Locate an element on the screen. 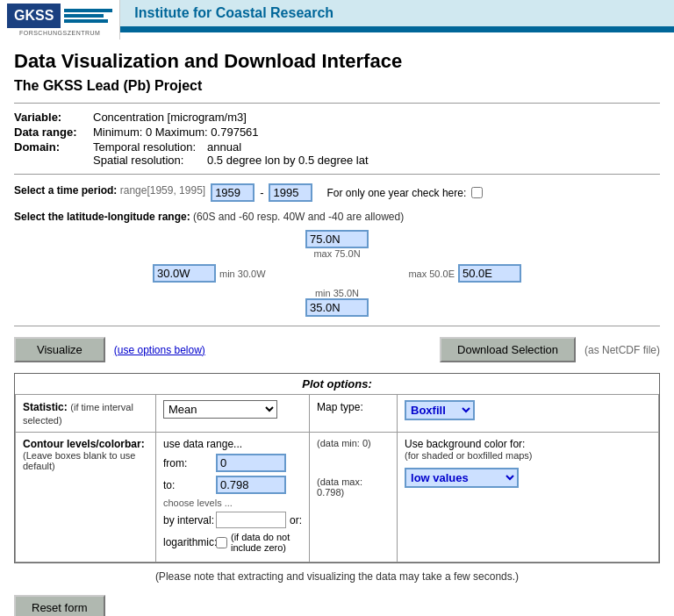  download-button: Download Selection is located at coordinates (507, 349).